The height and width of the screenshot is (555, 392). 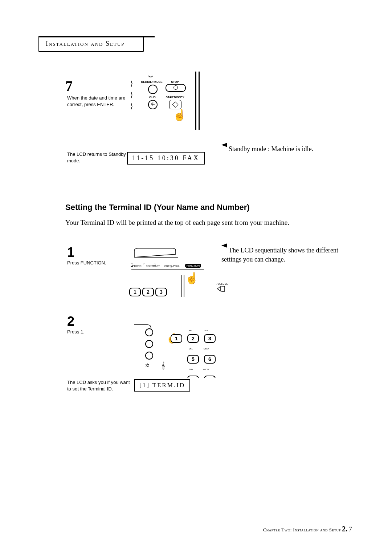 I want to click on lcd-return-text: The LCD returns to Standby mode., so click(x=97, y=158).